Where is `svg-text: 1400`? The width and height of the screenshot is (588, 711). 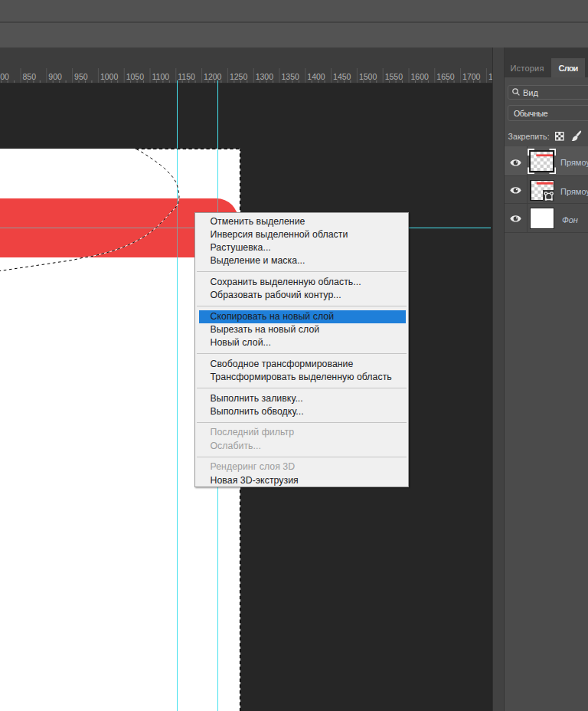
svg-text: 1400 is located at coordinates (316, 77).